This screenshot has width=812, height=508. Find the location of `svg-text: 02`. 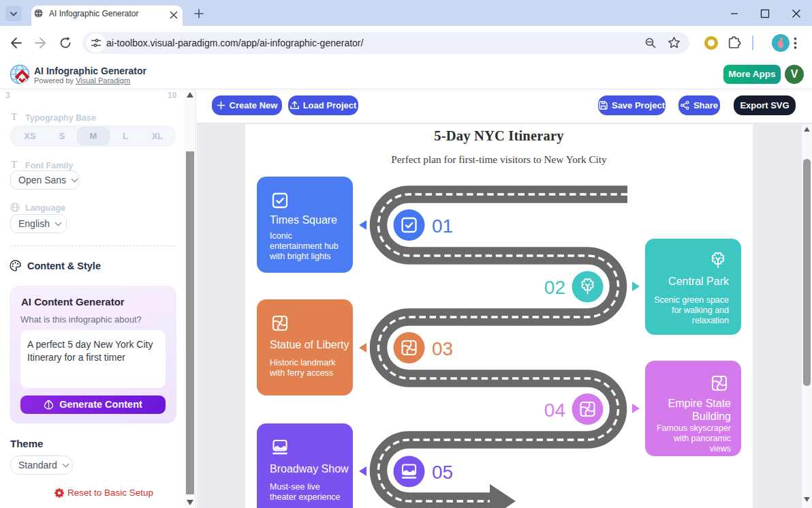

svg-text: 02 is located at coordinates (555, 288).